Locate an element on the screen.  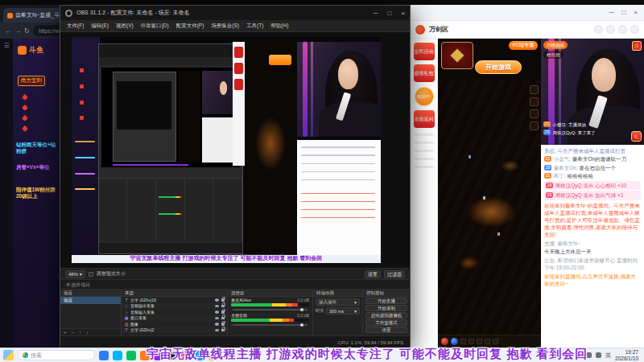
menu-scene-collection: 场景集合(S) is located at coordinates (225, 26).